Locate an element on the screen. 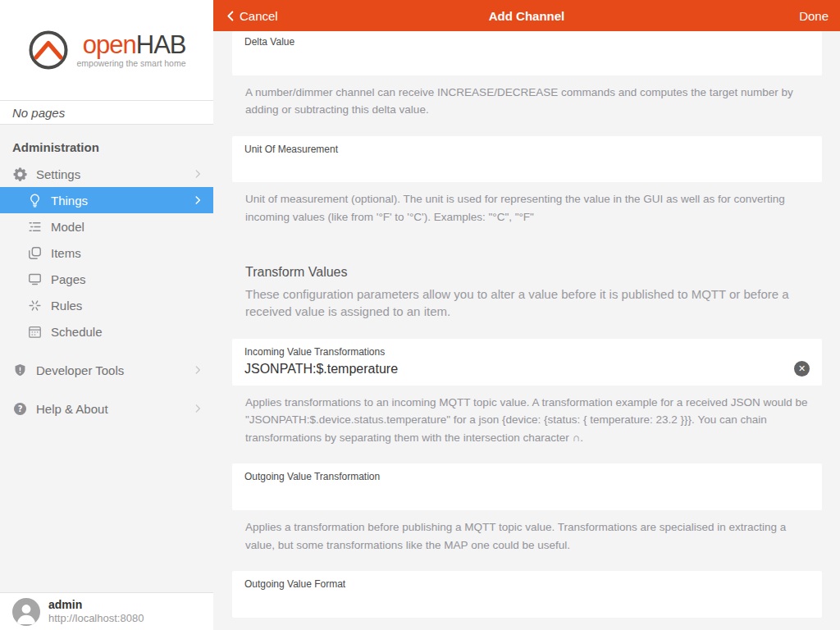 Image resolution: width=840 pixels, height=630 pixels. sidebar-item-label: Help & About is located at coordinates (114, 409).